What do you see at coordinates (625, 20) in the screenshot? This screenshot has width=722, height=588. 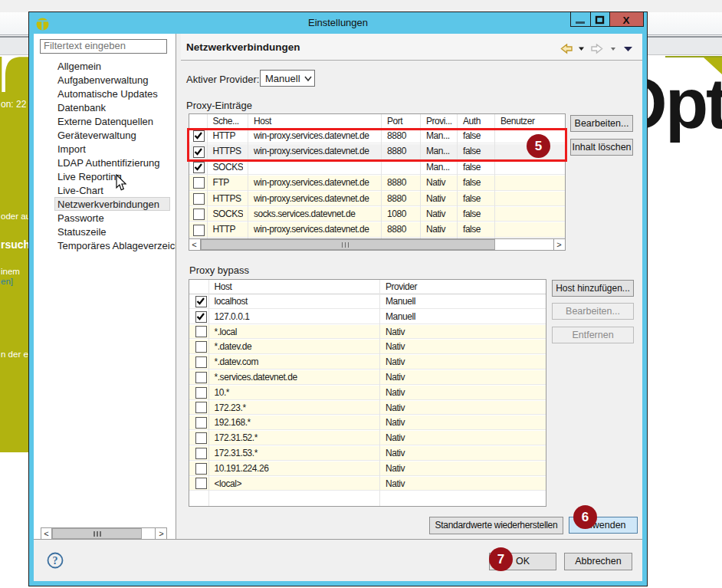 I see `svg-text: X` at bounding box center [625, 20].